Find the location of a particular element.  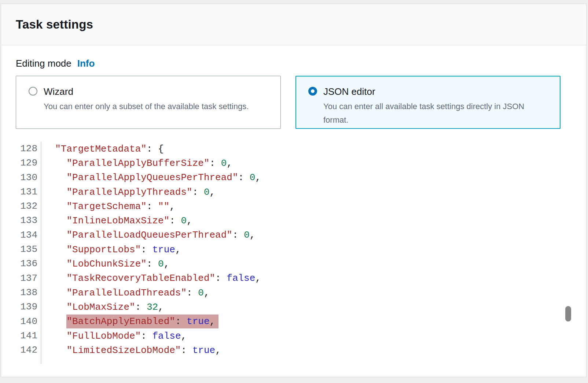

code-text: "TaskRecoveryTableEnabled": false, is located at coordinates (151, 278).